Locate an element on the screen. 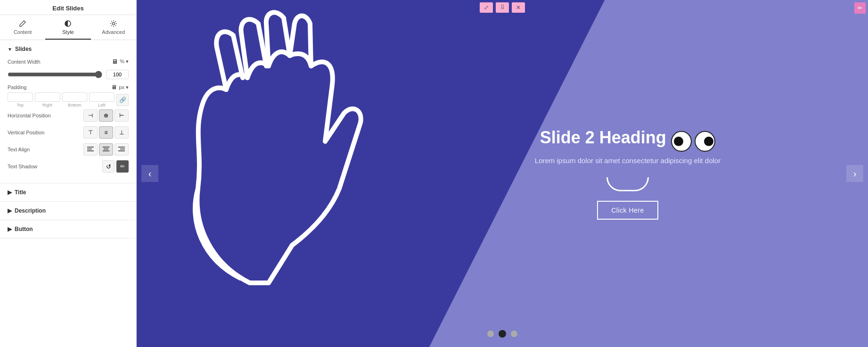 The width and height of the screenshot is (868, 347). padding-right-label: Right is located at coordinates (47, 105).